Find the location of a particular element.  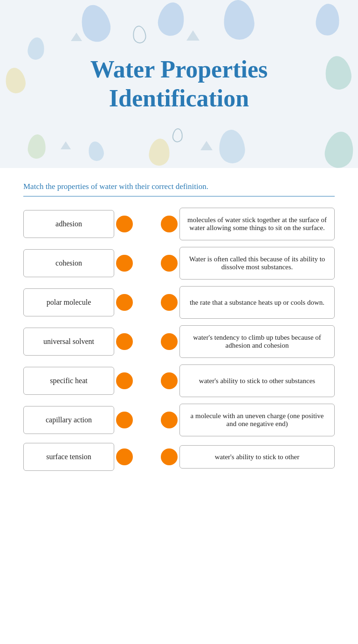

term-box-specific-heat: specific heat is located at coordinates (69, 381).